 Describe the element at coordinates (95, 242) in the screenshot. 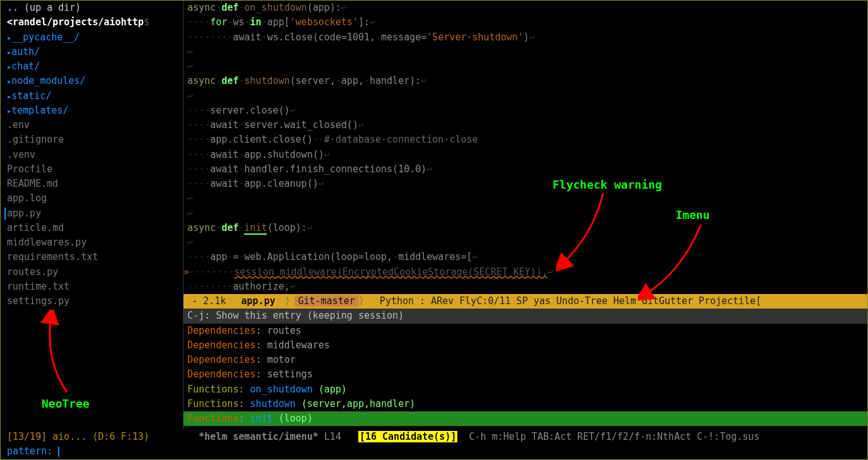

I see `tree-file: middlewares.py` at that location.